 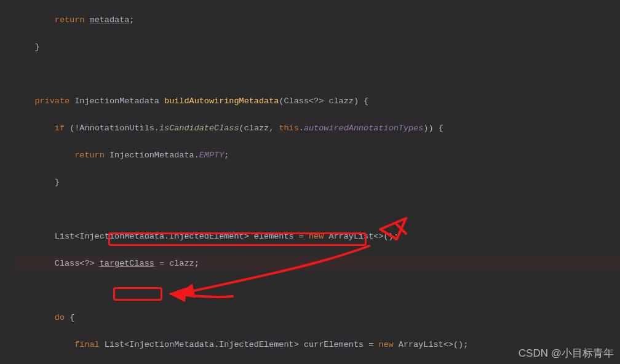 What do you see at coordinates (317, 237) in the screenshot?
I see `code-line: List<InjectionMetadata.InjectedElement> …` at bounding box center [317, 237].